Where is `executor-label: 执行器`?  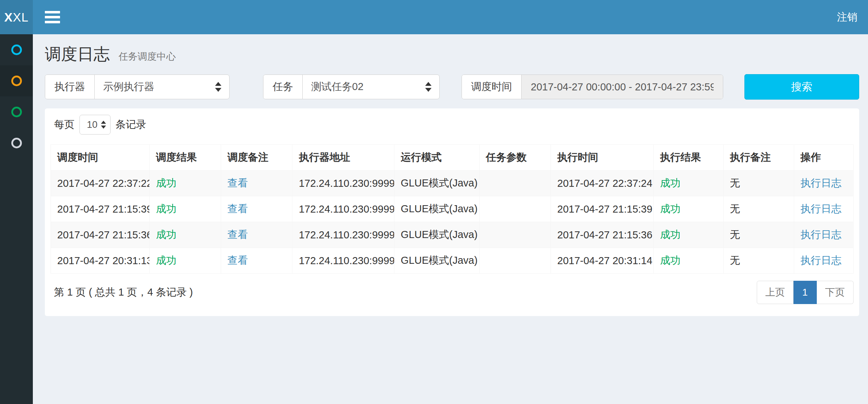 executor-label: 执行器 is located at coordinates (70, 87).